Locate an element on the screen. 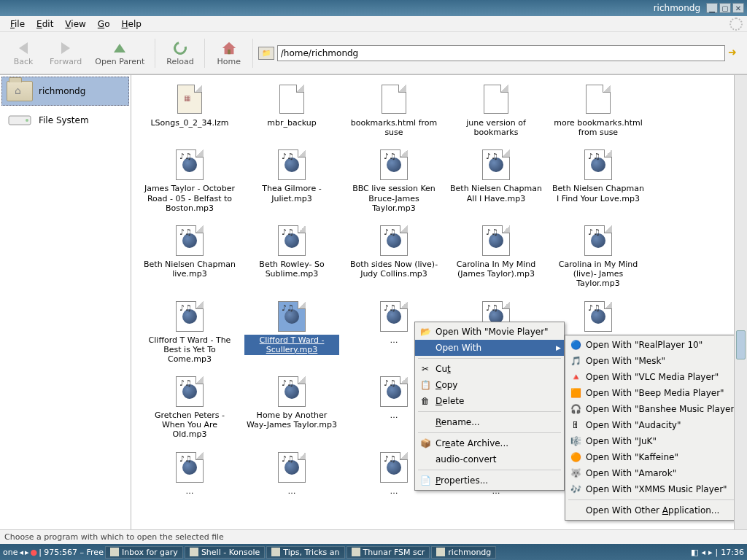 This screenshot has height=560, width=747. ctx-audio-convert: audio-convert is located at coordinates (489, 459).